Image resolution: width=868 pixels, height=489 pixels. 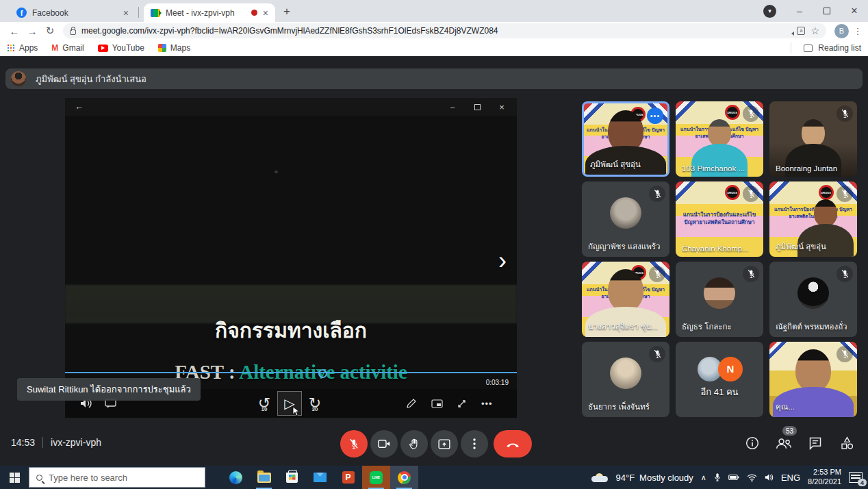 What do you see at coordinates (461, 403) in the screenshot?
I see `fullscreen-icon` at bounding box center [461, 403].